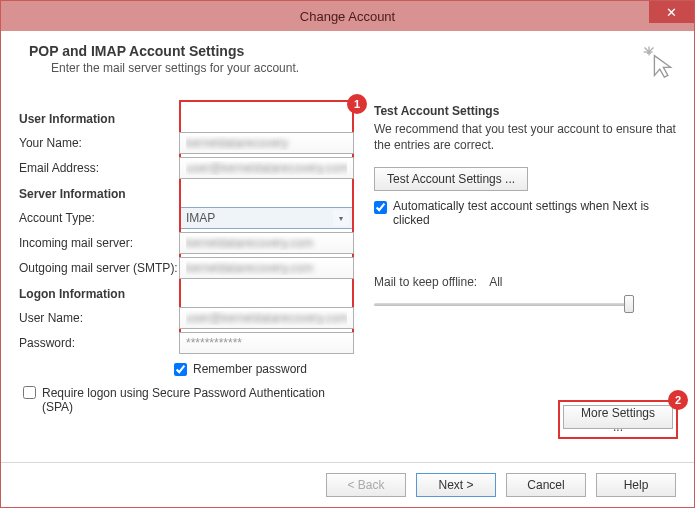 The image size is (697, 510). What do you see at coordinates (534, 213) in the screenshot?
I see `label-auto-test: Automatically test account settings when…` at bounding box center [534, 213].